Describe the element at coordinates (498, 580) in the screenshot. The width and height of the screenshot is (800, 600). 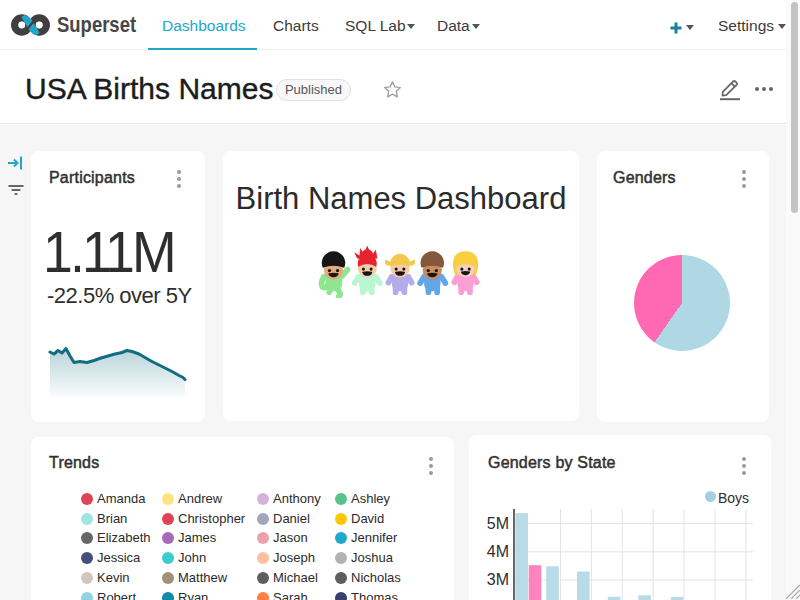
I see `svg-text: 3M` at that location.